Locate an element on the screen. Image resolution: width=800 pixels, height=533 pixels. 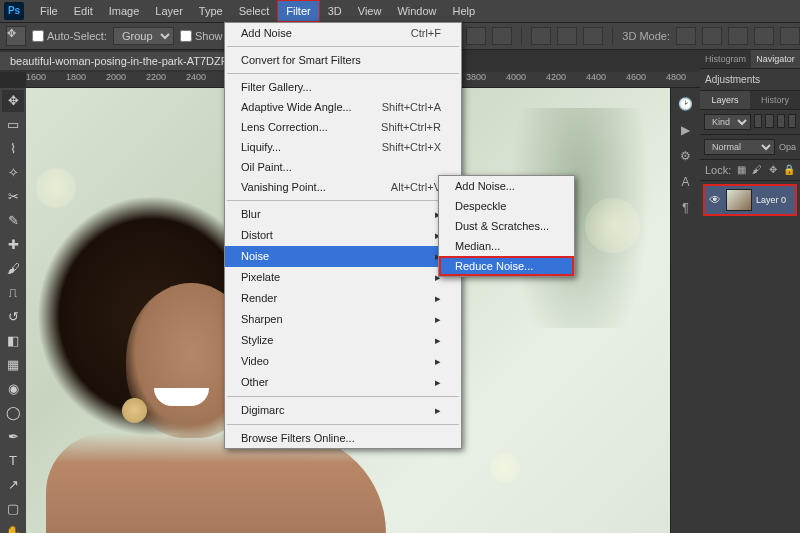
gradient-tool-icon: ▦ is located at coordinates (13, 365).